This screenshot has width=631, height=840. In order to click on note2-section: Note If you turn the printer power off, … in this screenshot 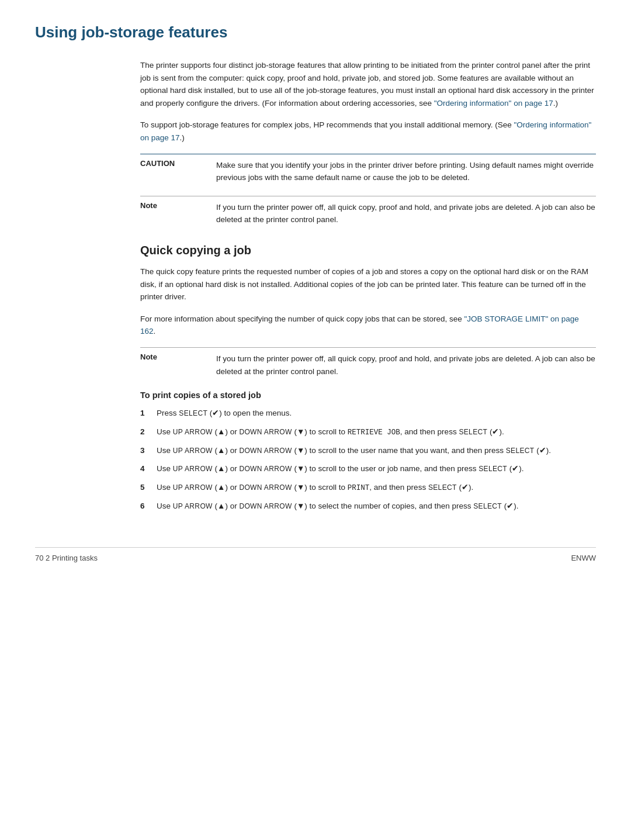, I will do `click(368, 362)`.